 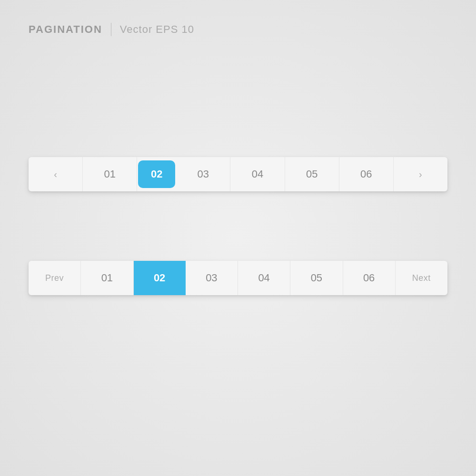 What do you see at coordinates (421, 174) in the screenshot?
I see `next-icon: ›` at bounding box center [421, 174].